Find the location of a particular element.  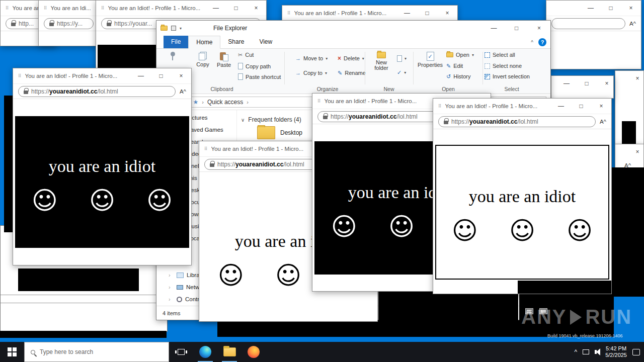

ribbon-separator is located at coordinates (365, 68).